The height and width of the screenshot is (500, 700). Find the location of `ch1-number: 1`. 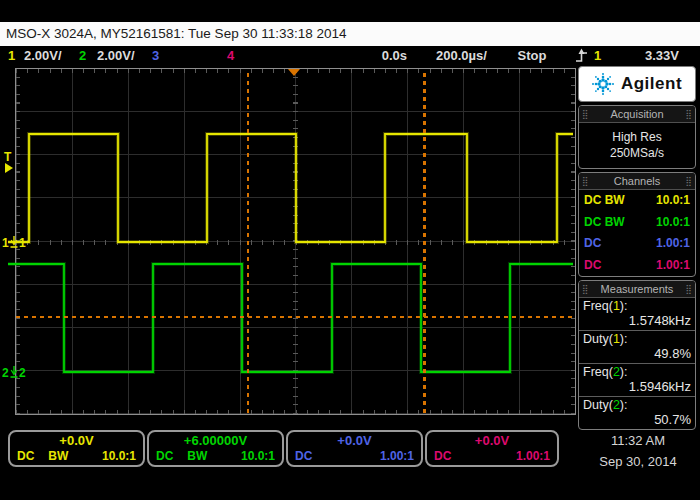

ch1-number: 1 is located at coordinates (12, 56).